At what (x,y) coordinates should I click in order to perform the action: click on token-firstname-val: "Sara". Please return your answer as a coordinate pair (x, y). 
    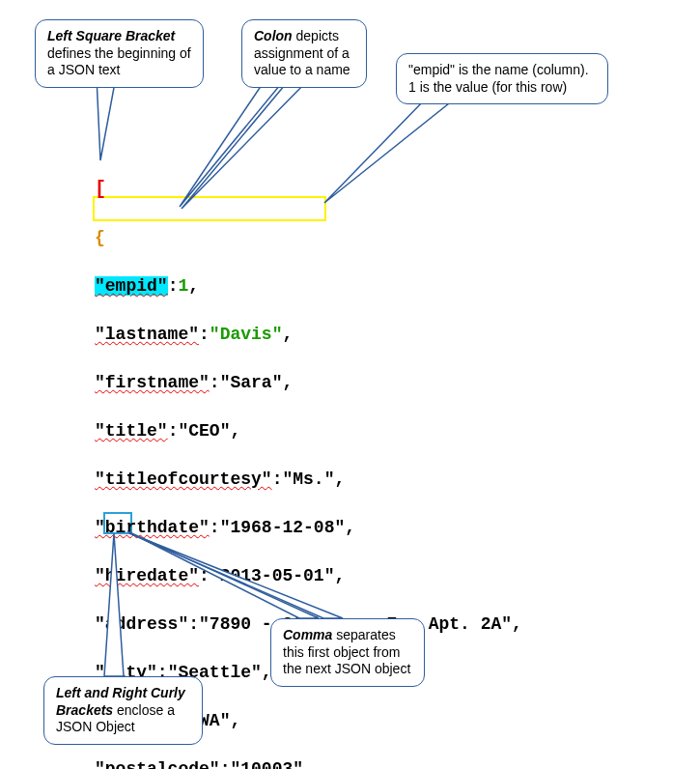
    Looking at the image, I should click on (251, 383).